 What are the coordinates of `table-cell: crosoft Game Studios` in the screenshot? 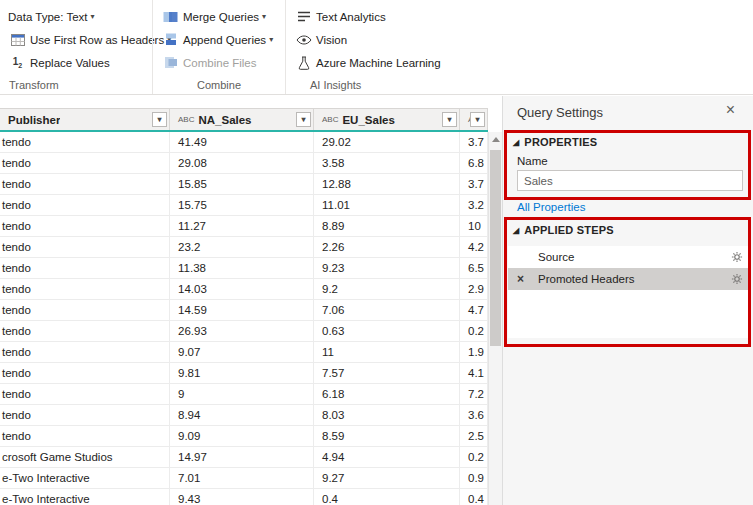 It's located at (85, 458).